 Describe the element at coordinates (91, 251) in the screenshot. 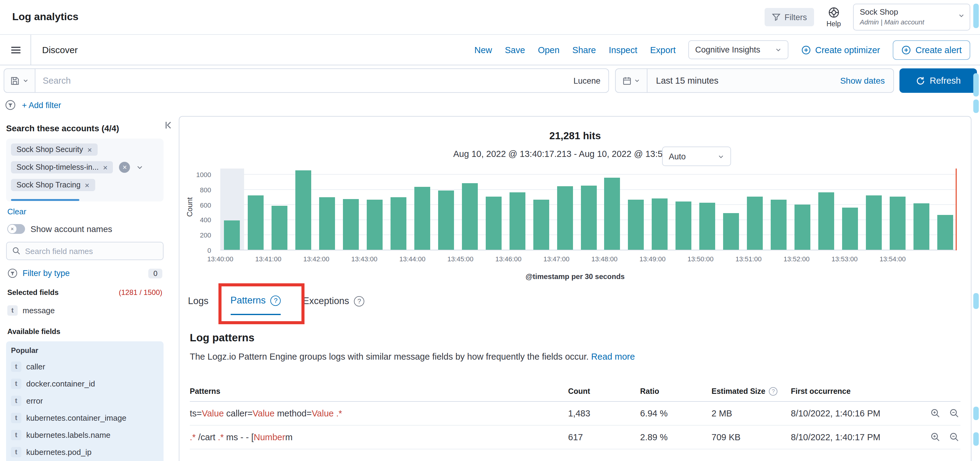

I see `field-search-input` at that location.